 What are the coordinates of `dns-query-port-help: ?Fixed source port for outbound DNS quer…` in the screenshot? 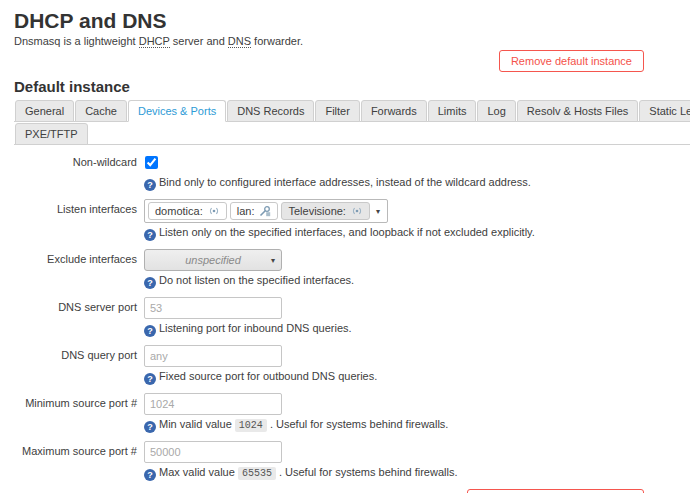 It's located at (417, 377).